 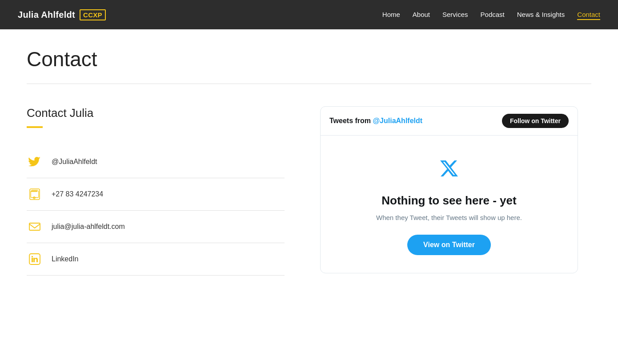 What do you see at coordinates (77, 194) in the screenshot?
I see `phone-number: +27 83 4247234` at bounding box center [77, 194].